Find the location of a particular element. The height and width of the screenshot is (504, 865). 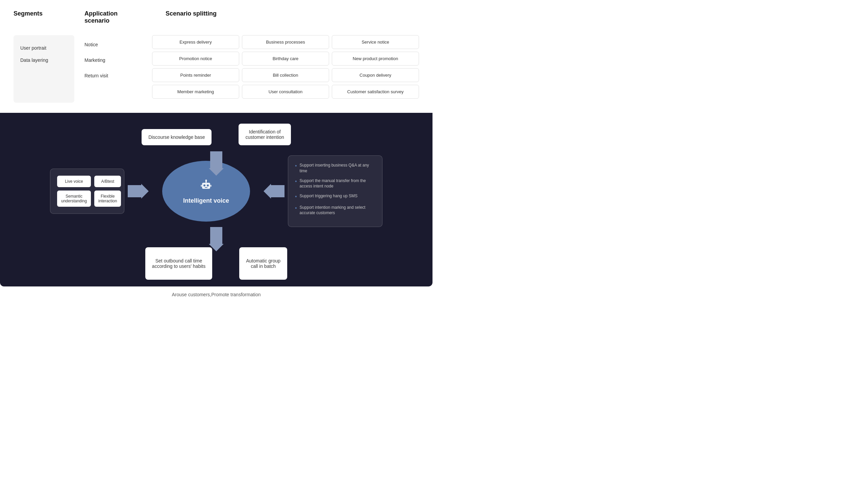

app-item-return-visit: Return visit is located at coordinates (112, 75).